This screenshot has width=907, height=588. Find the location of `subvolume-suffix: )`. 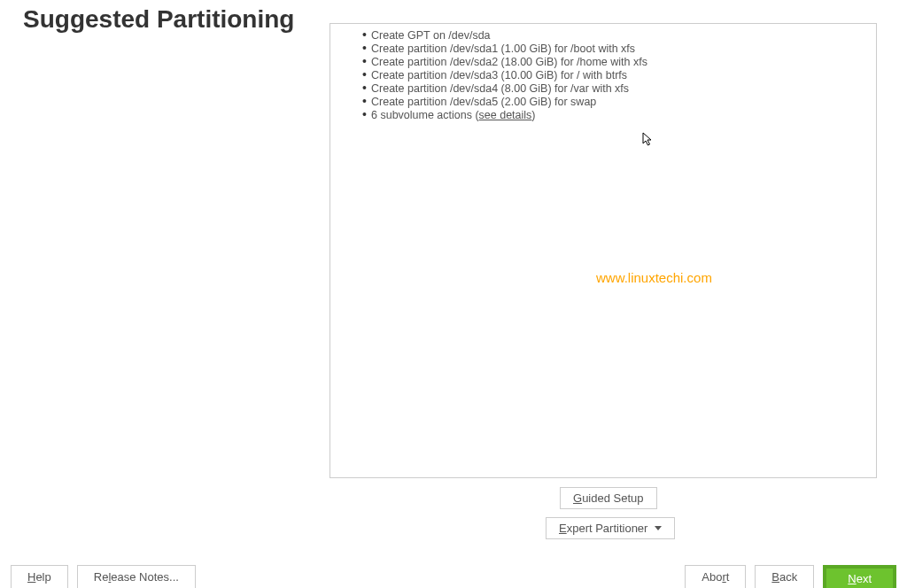

subvolume-suffix: ) is located at coordinates (533, 115).